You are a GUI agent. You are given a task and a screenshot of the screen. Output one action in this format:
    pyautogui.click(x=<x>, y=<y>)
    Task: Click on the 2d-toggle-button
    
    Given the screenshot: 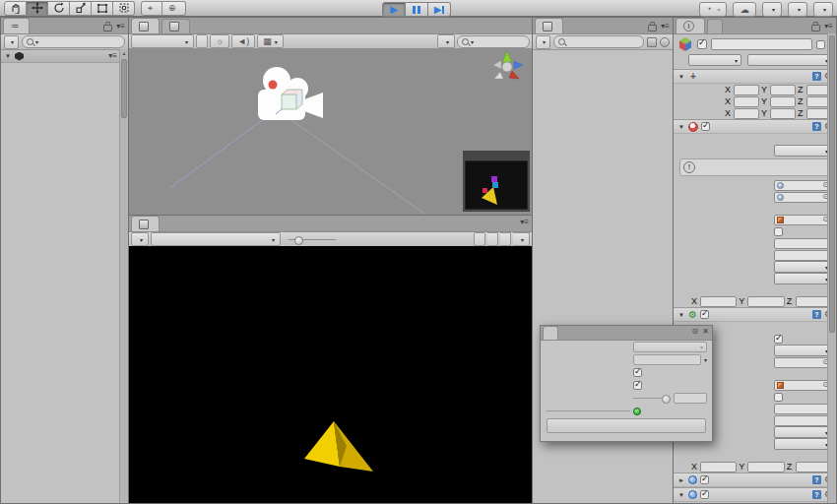 What is the action you would take?
    pyautogui.click(x=202, y=41)
    